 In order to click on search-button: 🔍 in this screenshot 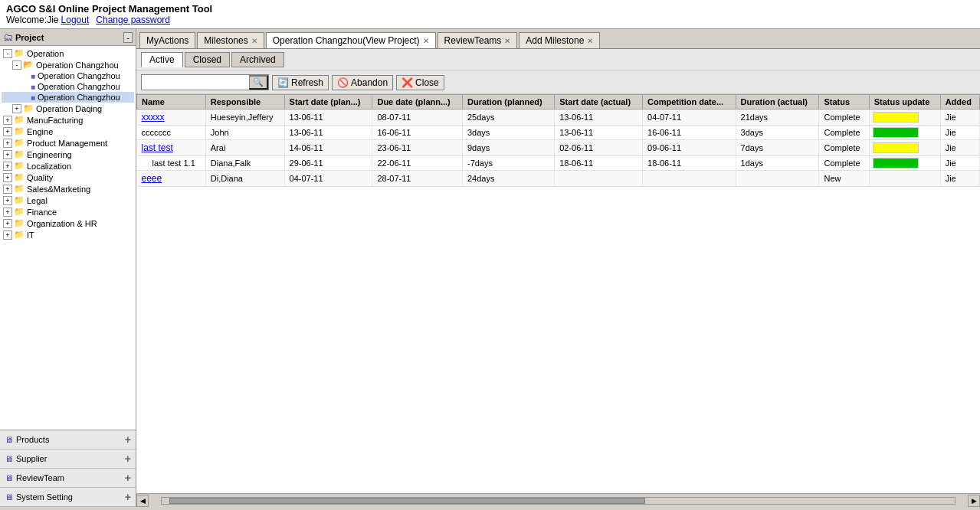, I will do `click(259, 83)`.